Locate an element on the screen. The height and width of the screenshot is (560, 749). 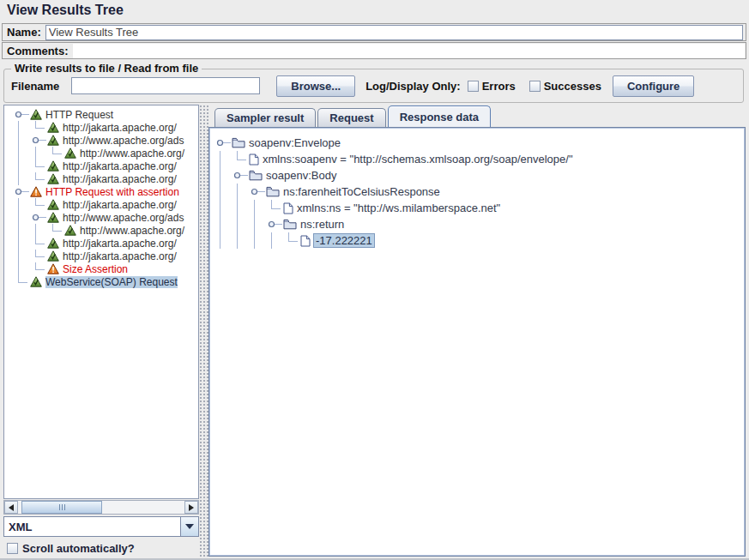
tree-node-label: http://www.apache.org/ is located at coordinates (132, 154).